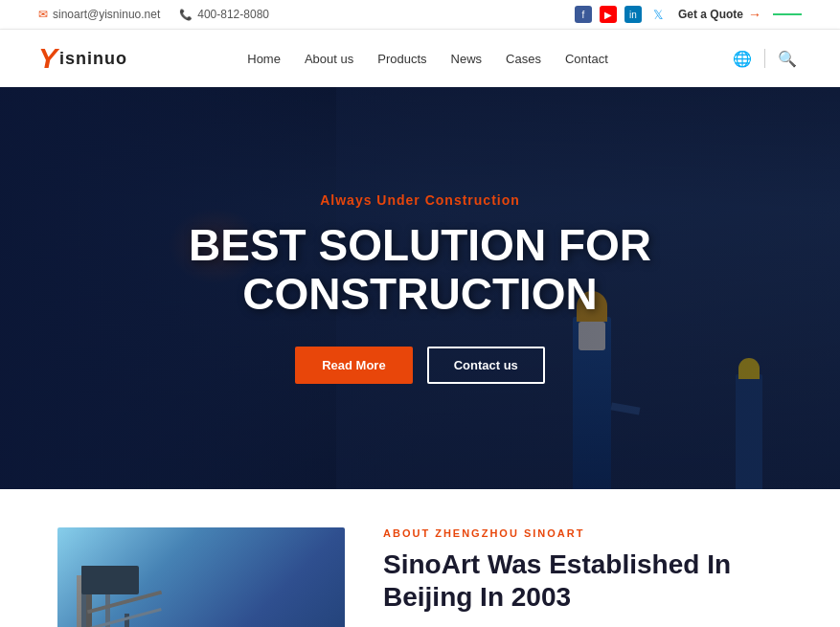 The image size is (840, 627). I want to click on nav-icons: 🌐 🔍, so click(764, 58).